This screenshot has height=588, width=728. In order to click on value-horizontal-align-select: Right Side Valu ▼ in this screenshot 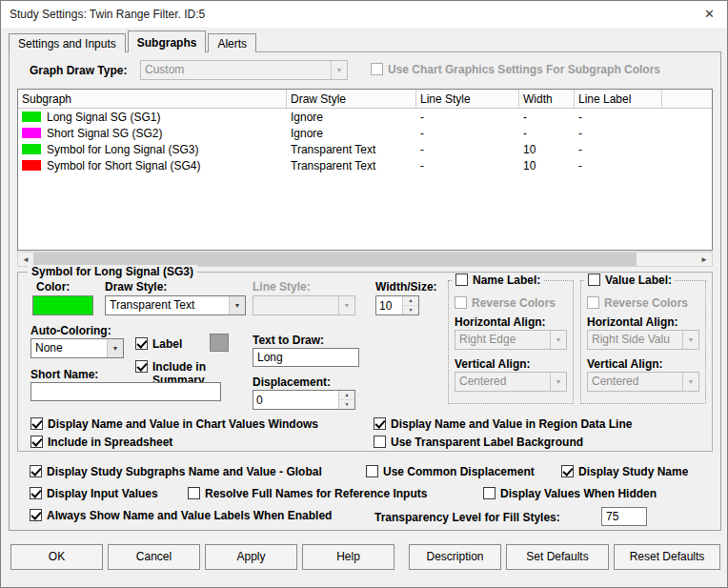, I will do `click(643, 339)`.